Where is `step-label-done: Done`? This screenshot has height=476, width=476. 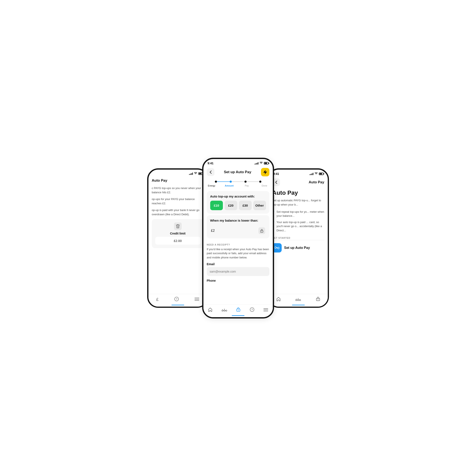 step-label-done: Done is located at coordinates (264, 186).